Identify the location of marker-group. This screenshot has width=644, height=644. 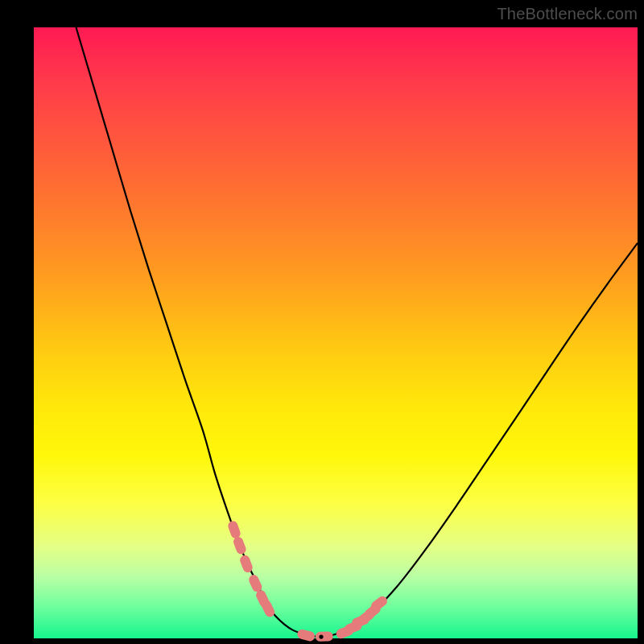
(308, 581).